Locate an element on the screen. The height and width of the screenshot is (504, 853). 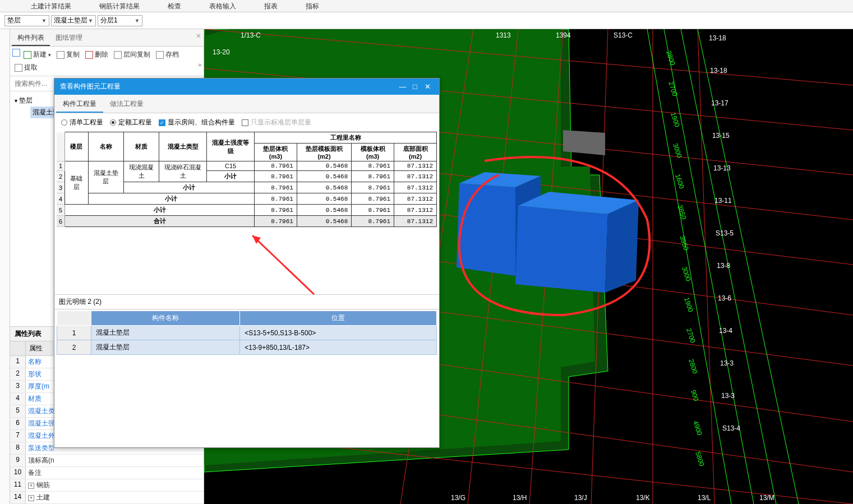
layer-dropdown: 分层1▼ is located at coordinates (120, 21).